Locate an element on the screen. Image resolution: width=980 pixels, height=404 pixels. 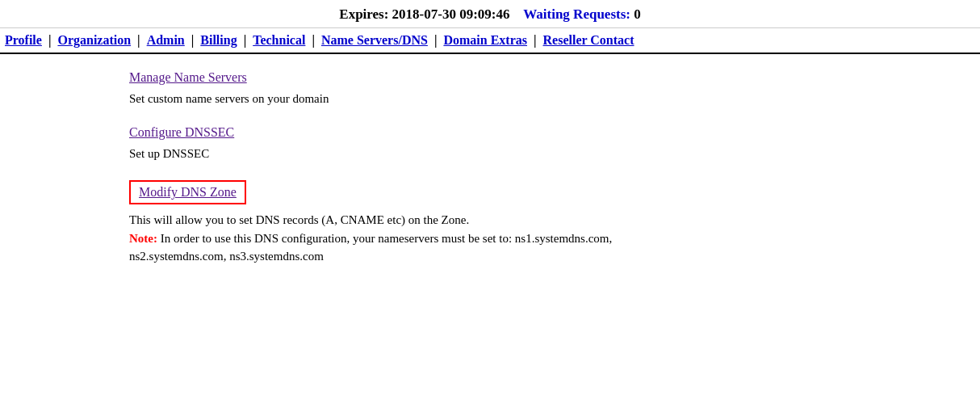
modify-dns-zone-desc-line3: ns2.systemdns.com, ns3.systemdns.com is located at coordinates (226, 256).